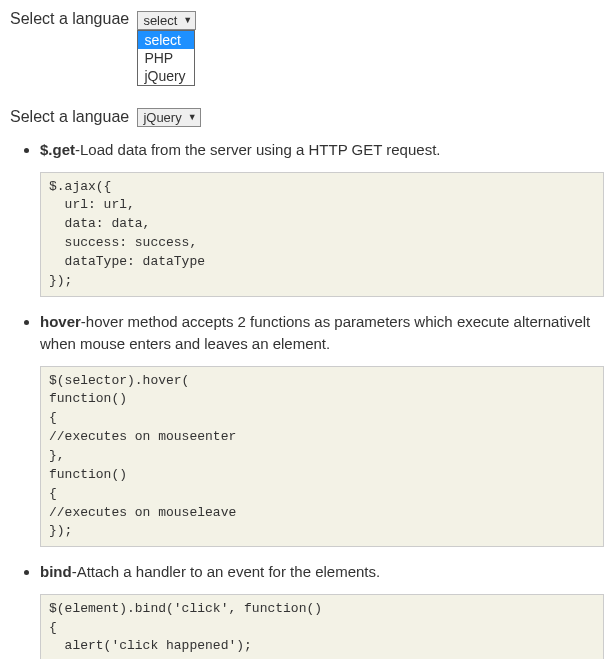  I want to click on topic-term: bind, so click(56, 572).